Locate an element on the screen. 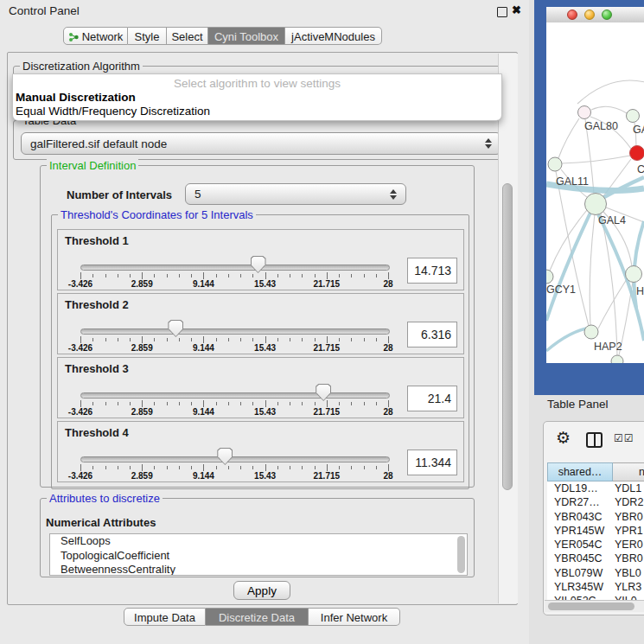 The height and width of the screenshot is (644, 644). table-data-combobox: galFiltered.sif default node is located at coordinates (261, 143).